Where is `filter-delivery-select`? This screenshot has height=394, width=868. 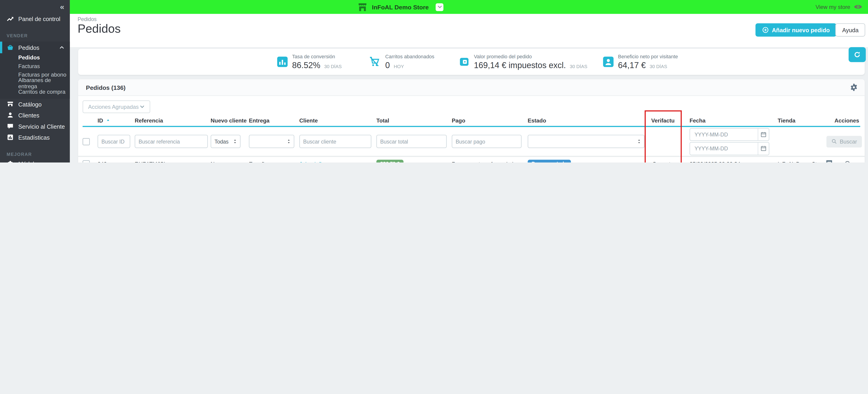
filter-delivery-select is located at coordinates (272, 142).